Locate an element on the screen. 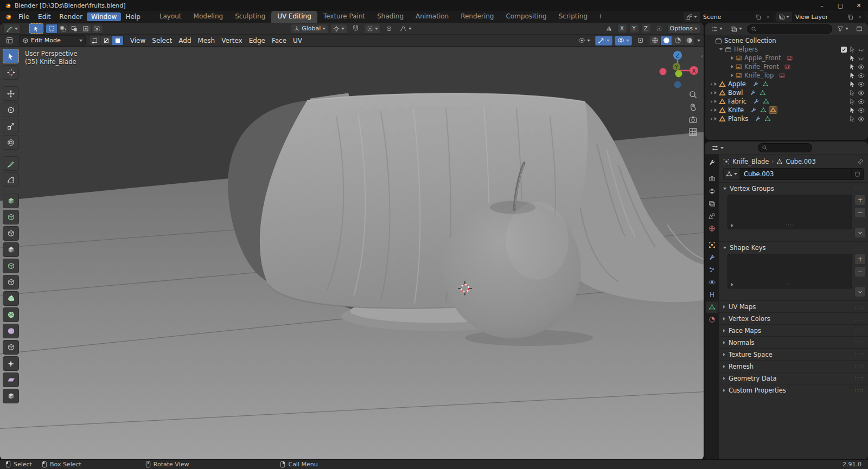 This screenshot has width=868, height=469. outliner-row-helpers: Helpers is located at coordinates (787, 49).